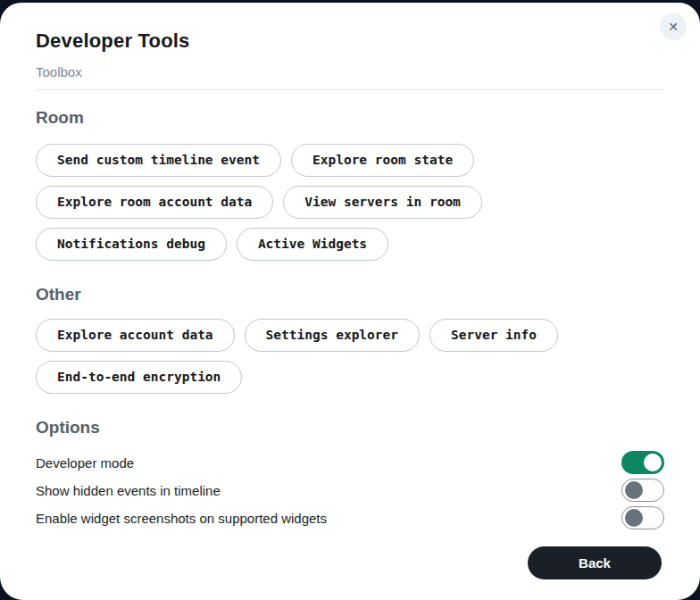 The height and width of the screenshot is (600, 700). Describe the element at coordinates (159, 161) in the screenshot. I see `send-custom-timeline-event-button: Send custom timeline event` at that location.